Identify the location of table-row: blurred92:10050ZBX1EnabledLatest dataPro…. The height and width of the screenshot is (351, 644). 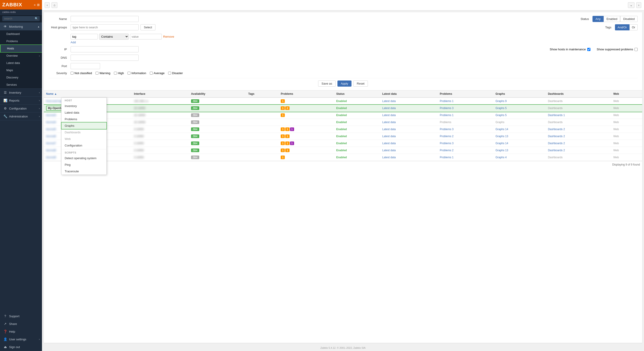
(343, 157).